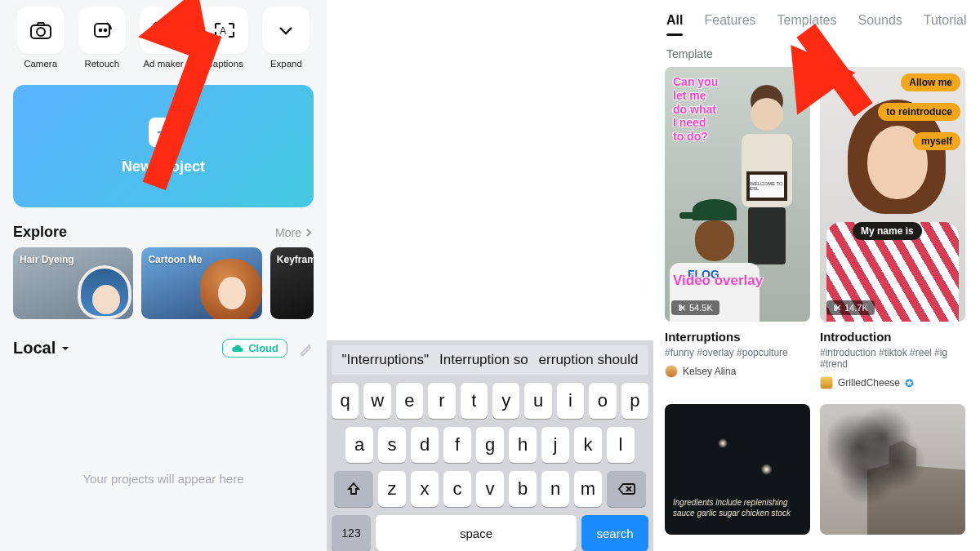 This screenshot has width=980, height=551. I want to click on key-m: m, so click(588, 489).